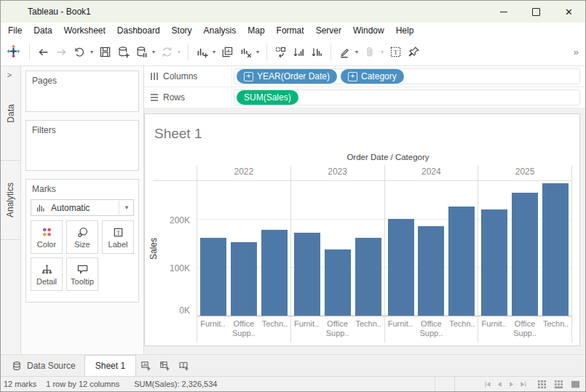 The height and width of the screenshot is (392, 586). I want to click on filters-shelf: Filters, so click(82, 145).